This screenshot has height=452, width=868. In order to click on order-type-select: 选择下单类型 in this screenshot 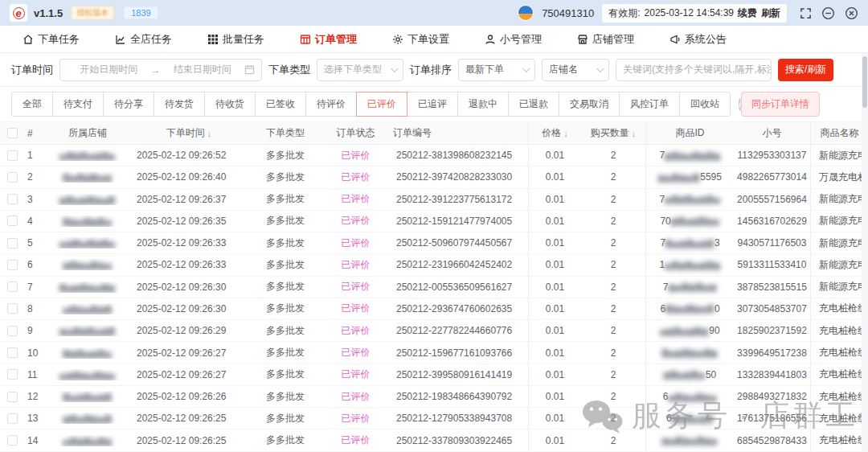, I will do `click(360, 70)`.